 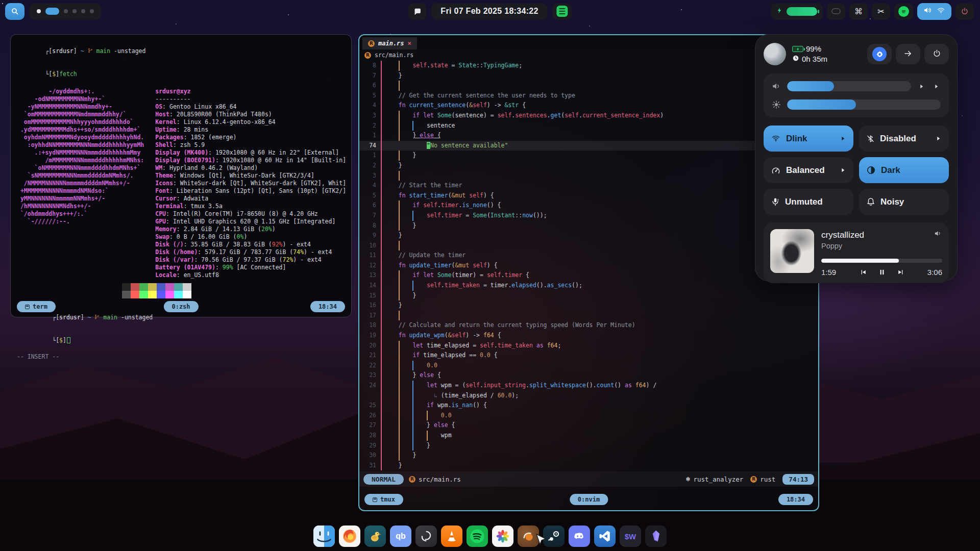 I want to click on terminal-cursor, so click(x=68, y=340).